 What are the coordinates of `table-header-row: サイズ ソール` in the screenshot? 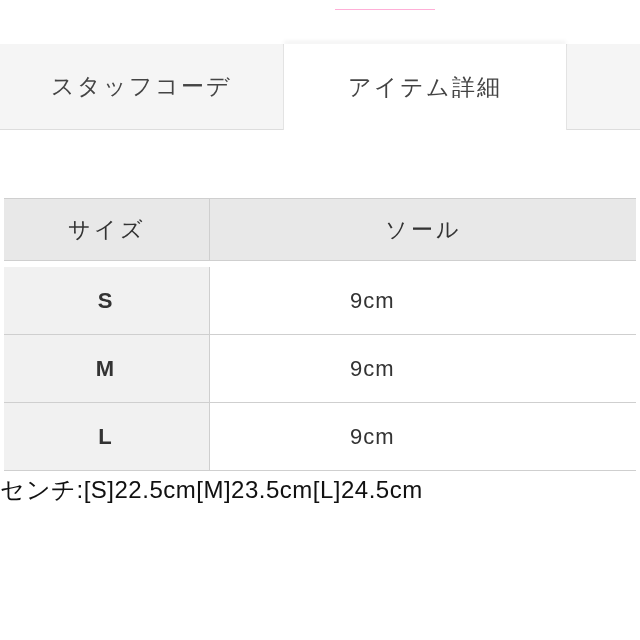 It's located at (320, 233).